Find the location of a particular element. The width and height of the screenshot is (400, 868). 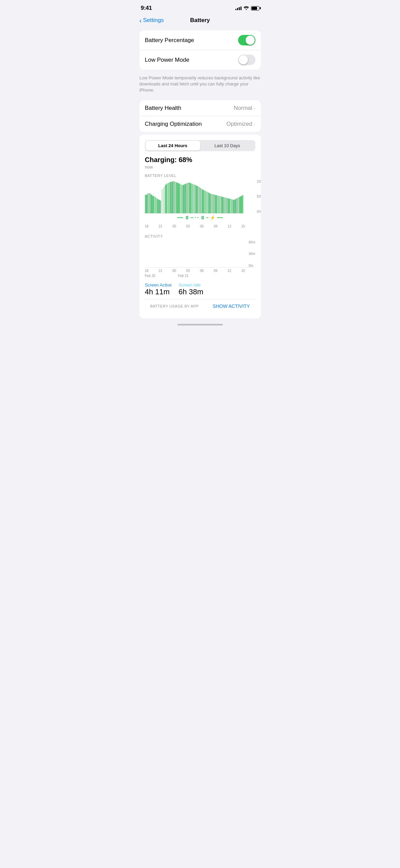

chart-card: Last 24 Hours Last 10 Days Charging: 68%… is located at coordinates (200, 226).